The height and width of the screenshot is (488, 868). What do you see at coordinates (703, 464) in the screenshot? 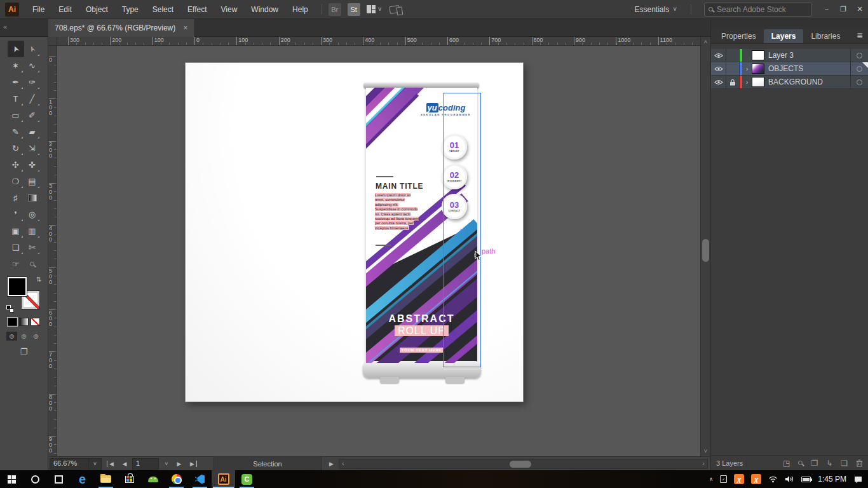
I see `scroll-right-icon: ›` at bounding box center [703, 464].